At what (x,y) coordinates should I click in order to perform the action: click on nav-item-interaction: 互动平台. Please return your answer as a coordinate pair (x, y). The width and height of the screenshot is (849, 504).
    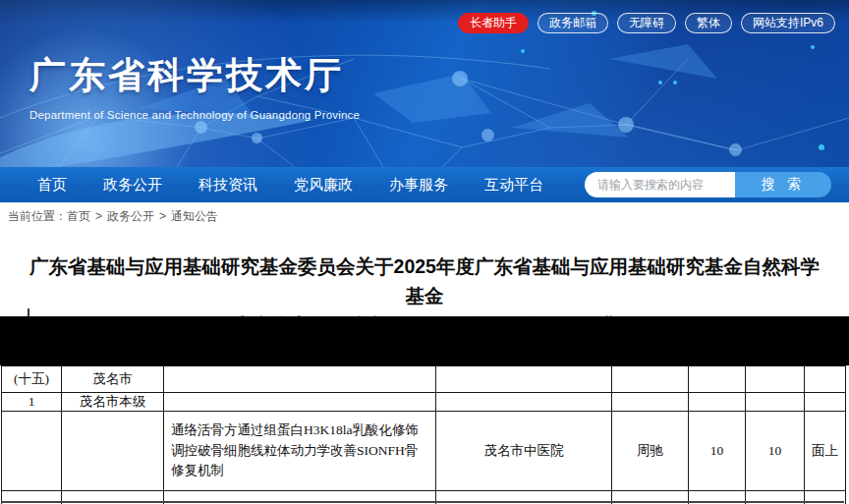
    Looking at the image, I should click on (514, 185).